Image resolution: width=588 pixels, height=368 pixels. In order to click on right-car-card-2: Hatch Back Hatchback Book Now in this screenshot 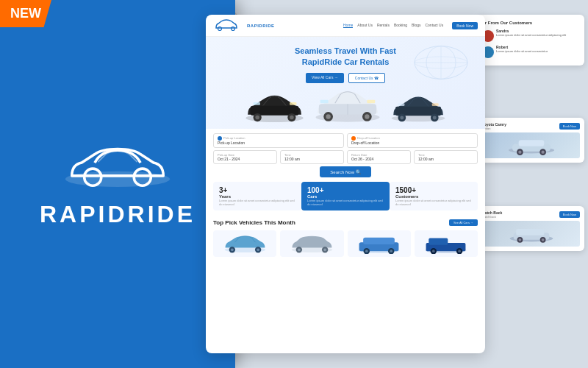, I will do `click(531, 228)`.